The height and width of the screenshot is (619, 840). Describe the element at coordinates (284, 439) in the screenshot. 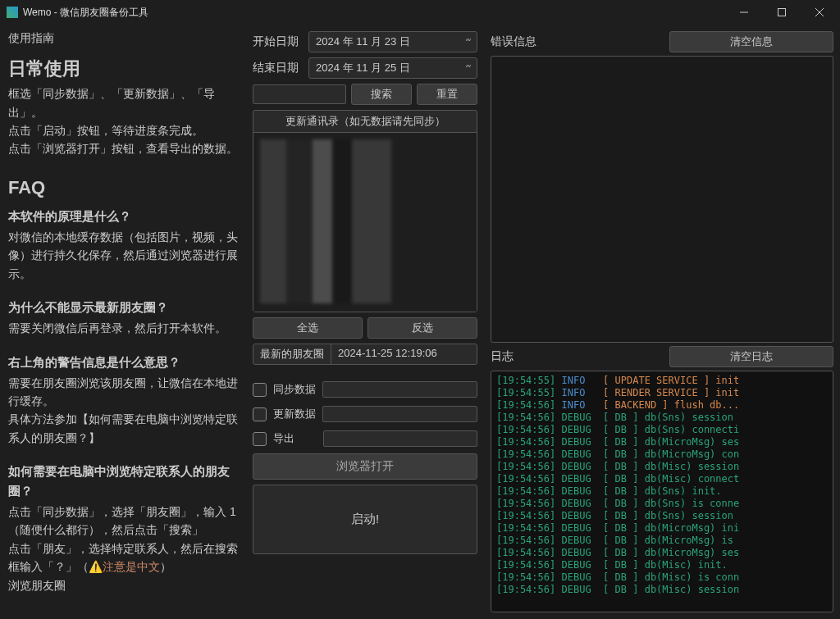

I see `export-label: 导出` at that location.